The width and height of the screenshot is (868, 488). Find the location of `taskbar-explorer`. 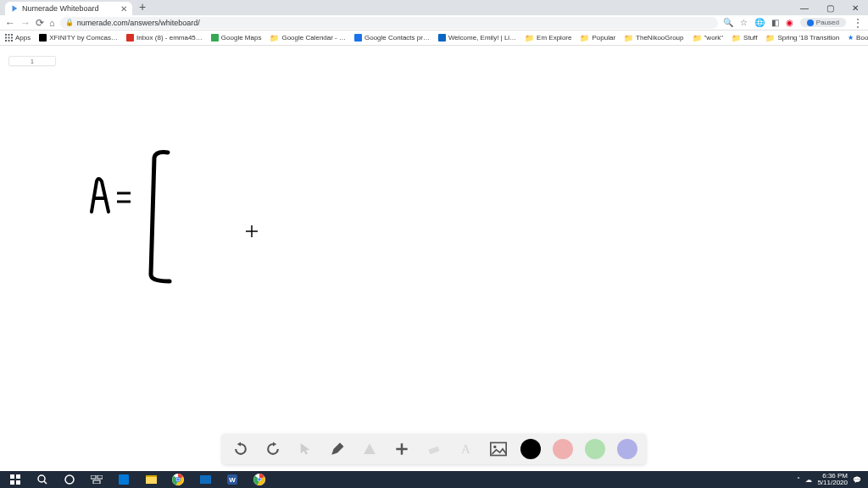

taskbar-explorer is located at coordinates (151, 480).